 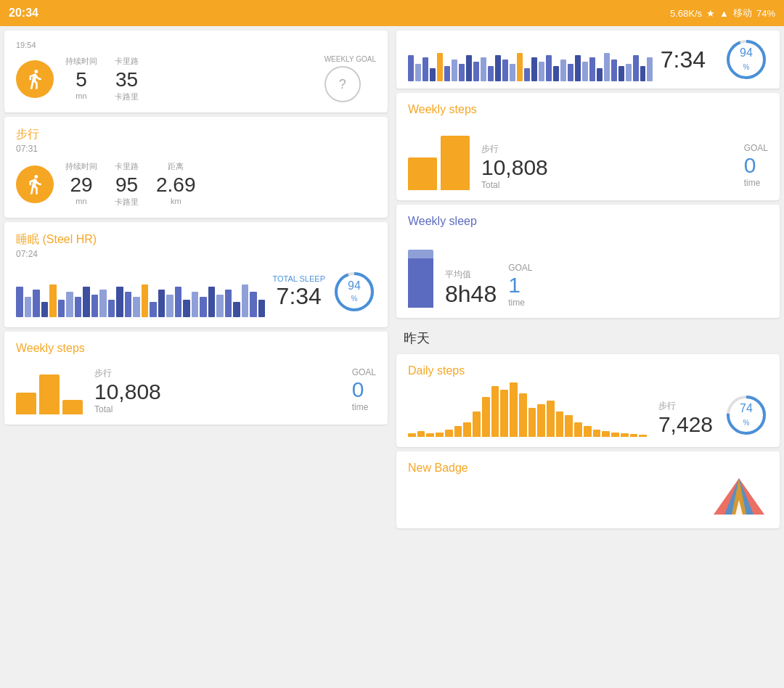 I want to click on daily-steps-circle: 74 %, so click(x=746, y=415).